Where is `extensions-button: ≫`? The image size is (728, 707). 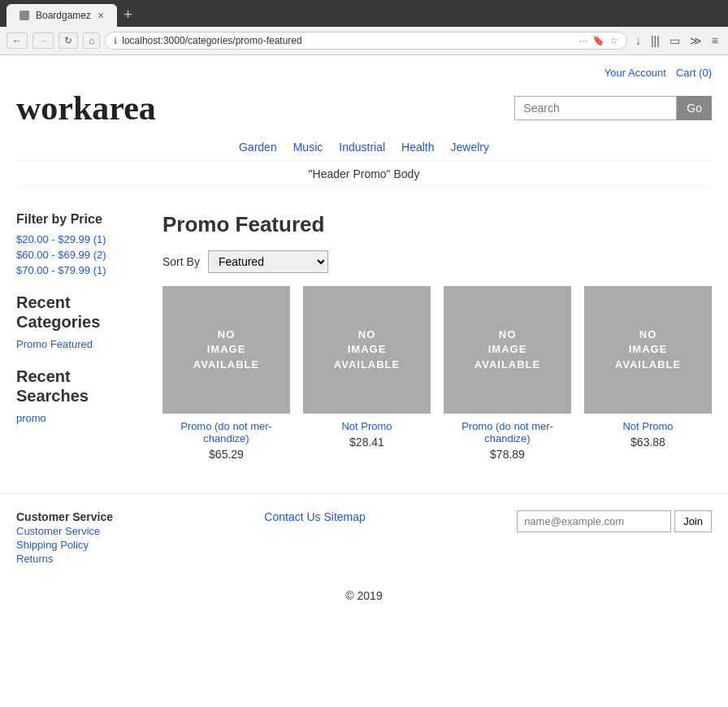
extensions-button: ≫ is located at coordinates (696, 41).